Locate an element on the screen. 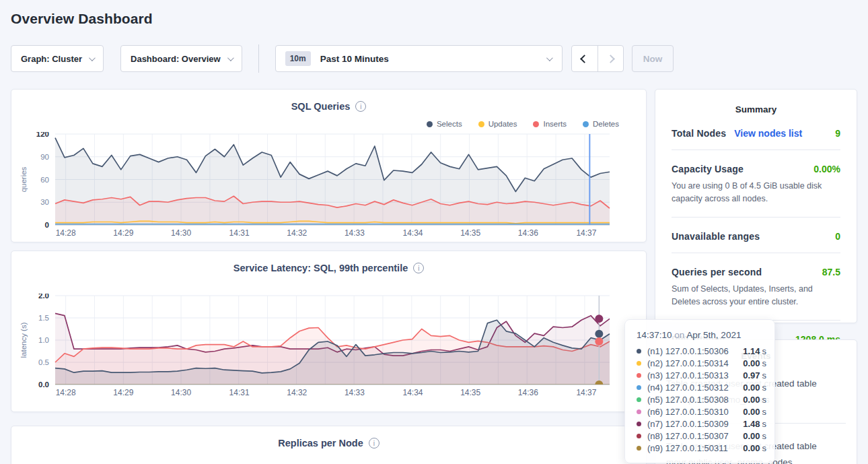 This screenshot has height=464, width=868. svg-text: 14:34 is located at coordinates (412, 233).